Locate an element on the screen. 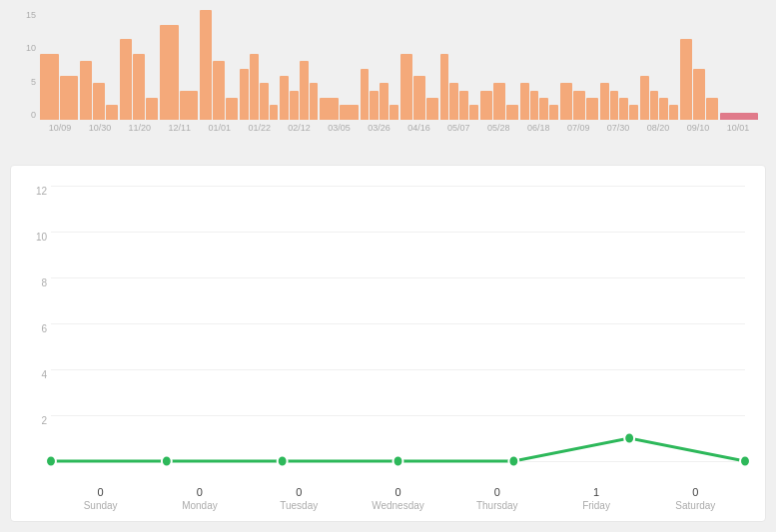 This screenshot has height=532, width=776. top-x-label: 06/18 is located at coordinates (538, 128).